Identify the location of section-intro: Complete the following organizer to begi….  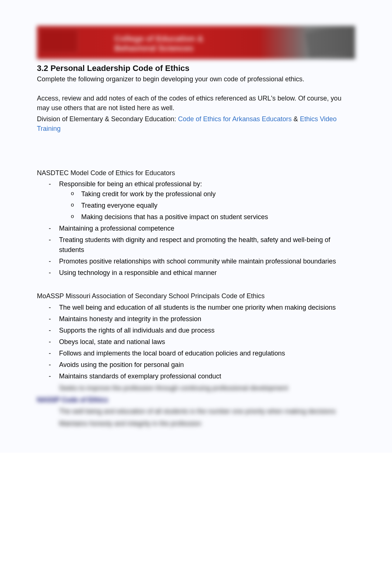
(196, 79).